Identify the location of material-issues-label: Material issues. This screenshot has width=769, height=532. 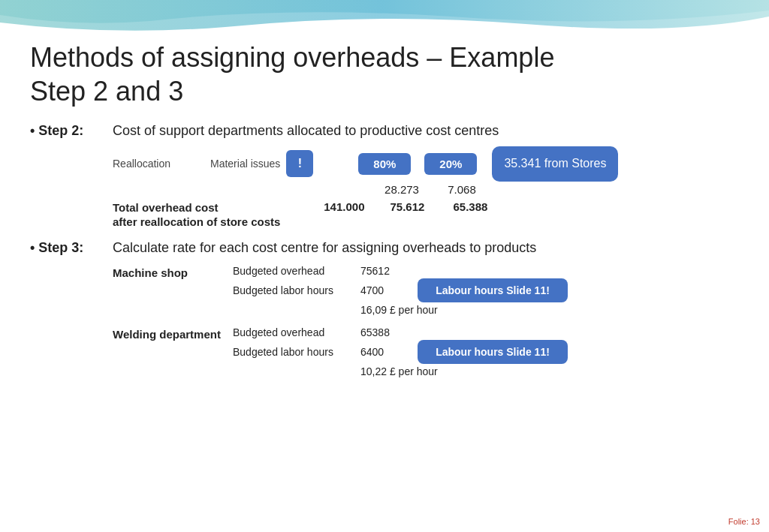
(245, 164).